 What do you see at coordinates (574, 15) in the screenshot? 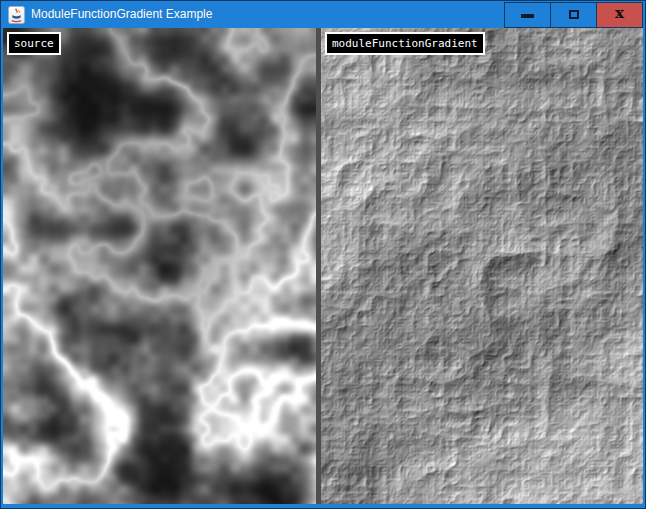
I see `maximize-button` at bounding box center [574, 15].